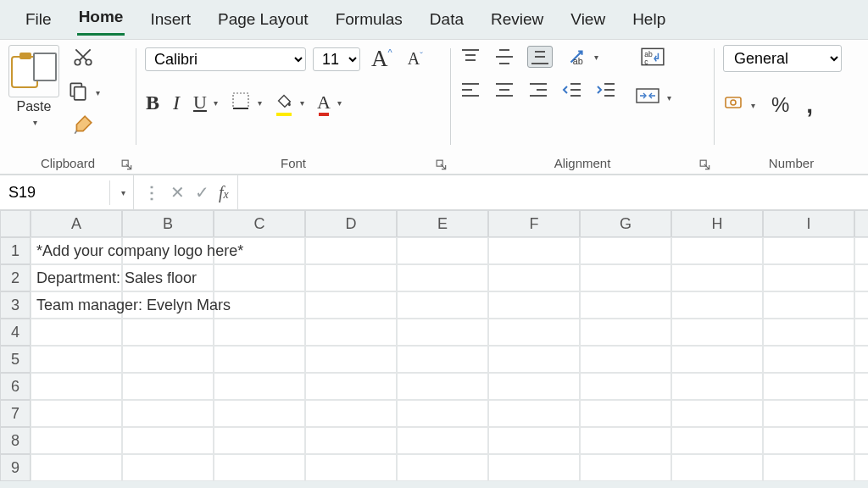  I want to click on cell-H7, so click(717, 413).